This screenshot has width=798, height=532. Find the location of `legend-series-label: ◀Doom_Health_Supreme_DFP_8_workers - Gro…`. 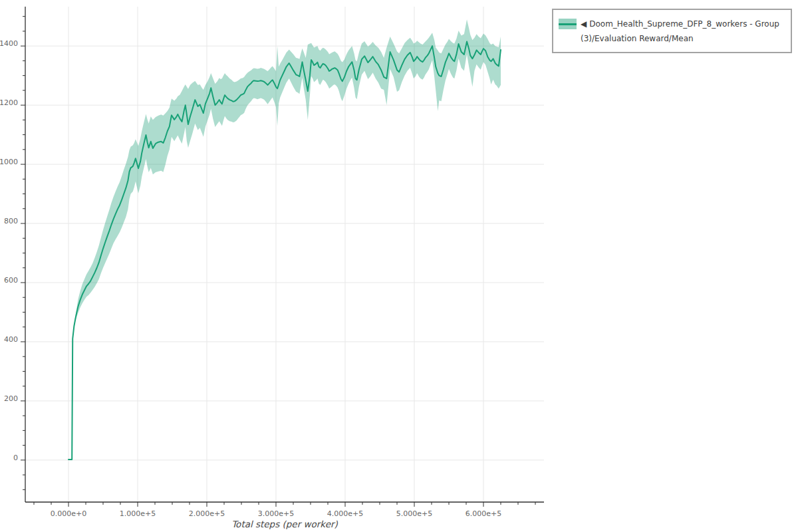

legend-series-label: ◀Doom_Health_Supreme_DFP_8_workers - Gro… is located at coordinates (683, 31).